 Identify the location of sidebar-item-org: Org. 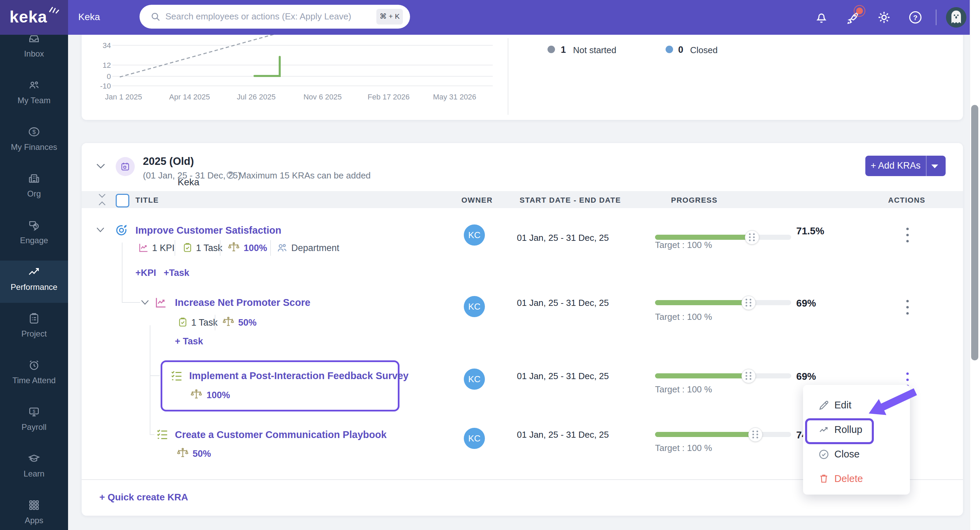
(34, 188).